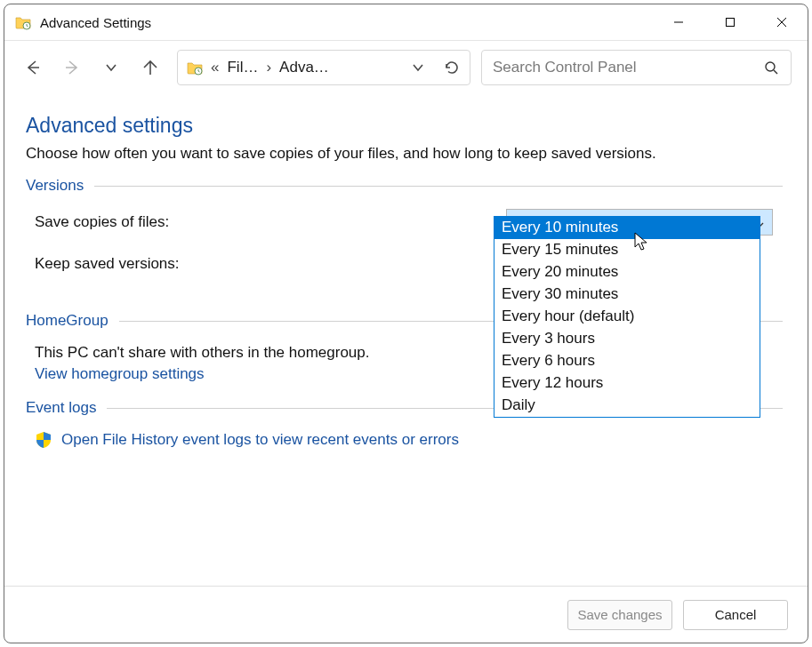 This screenshot has height=647, width=812. I want to click on nav-row: « Fil… › Adva…, so click(406, 68).